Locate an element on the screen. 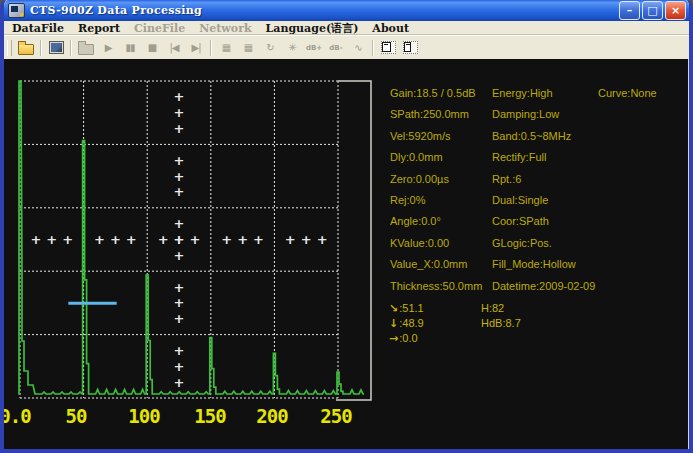 This screenshot has height=453, width=693. measurement-value: :48.9 is located at coordinates (411, 323).